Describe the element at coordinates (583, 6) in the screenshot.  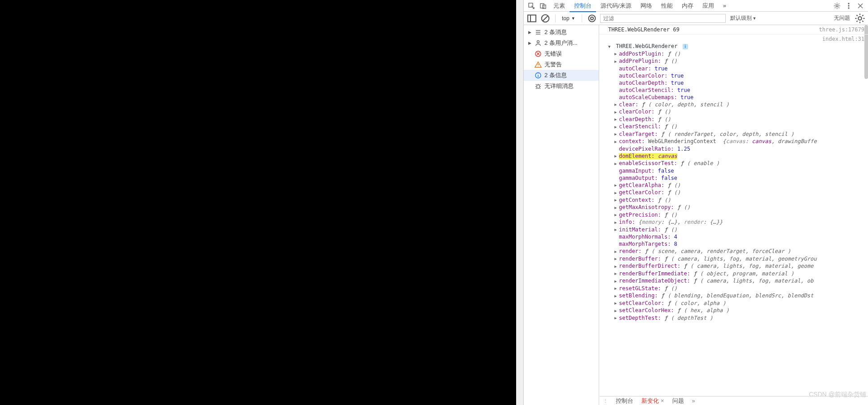
I see `tab-console: 控制台` at that location.